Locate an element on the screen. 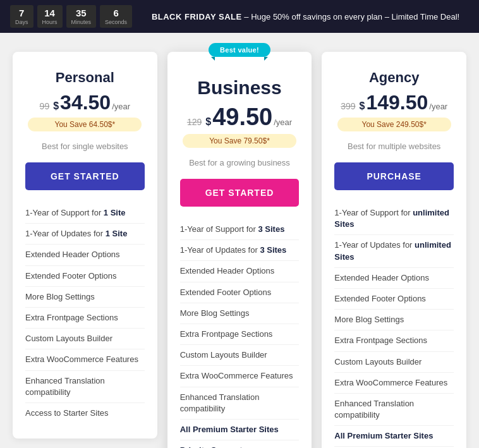  savings-badge: You Save 249.50$* is located at coordinates (394, 124).